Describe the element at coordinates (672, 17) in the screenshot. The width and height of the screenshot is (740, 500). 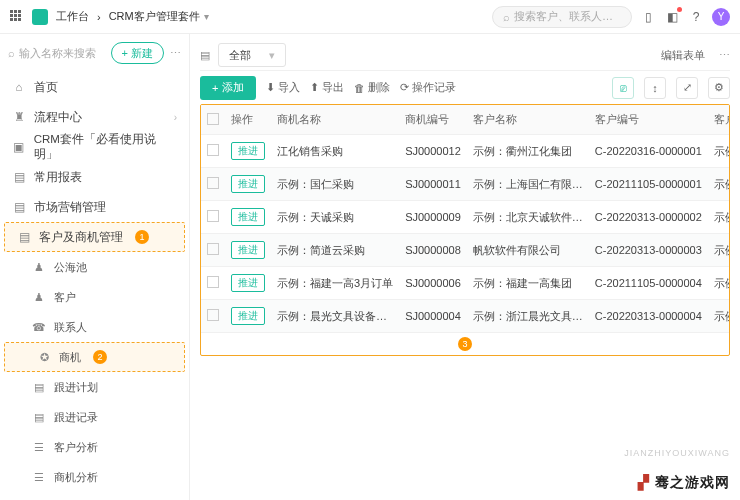
I see `bell-icon: ◧` at that location.